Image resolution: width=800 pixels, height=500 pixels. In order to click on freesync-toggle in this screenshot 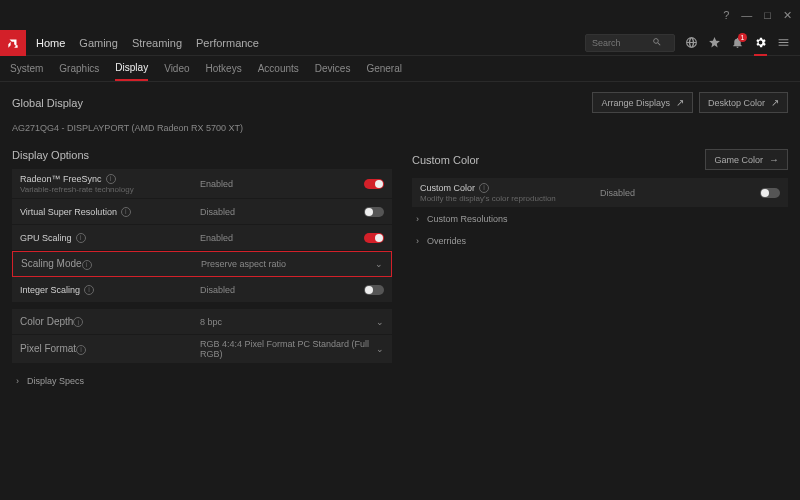, I will do `click(374, 184)`.